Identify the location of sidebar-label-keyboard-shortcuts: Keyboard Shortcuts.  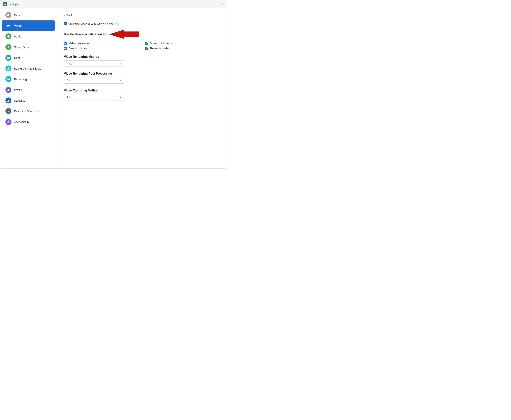
(26, 111).